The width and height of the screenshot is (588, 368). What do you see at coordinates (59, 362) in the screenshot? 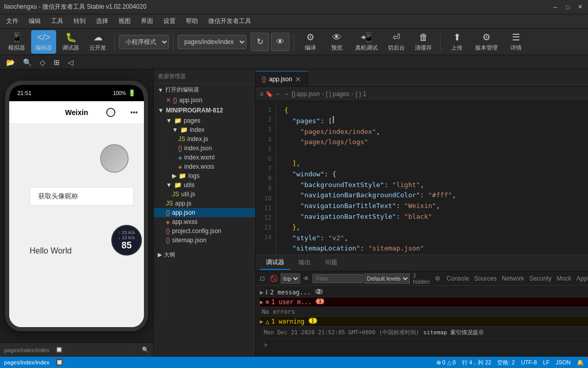
I see `status-copy-icon: 🔲` at bounding box center [59, 362].